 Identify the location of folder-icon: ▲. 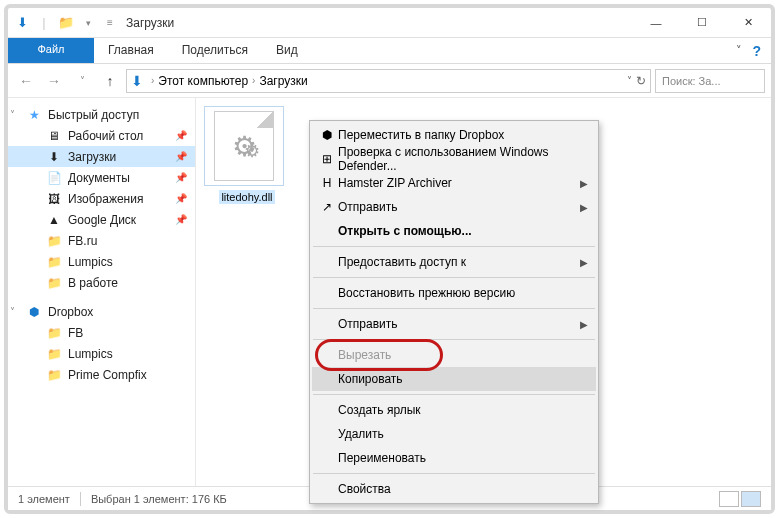
(54, 220).